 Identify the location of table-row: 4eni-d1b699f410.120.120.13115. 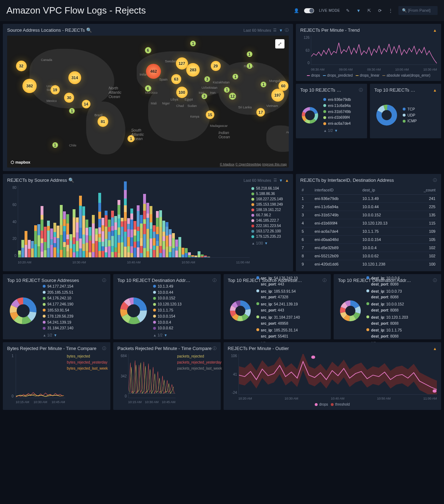
(369, 223).